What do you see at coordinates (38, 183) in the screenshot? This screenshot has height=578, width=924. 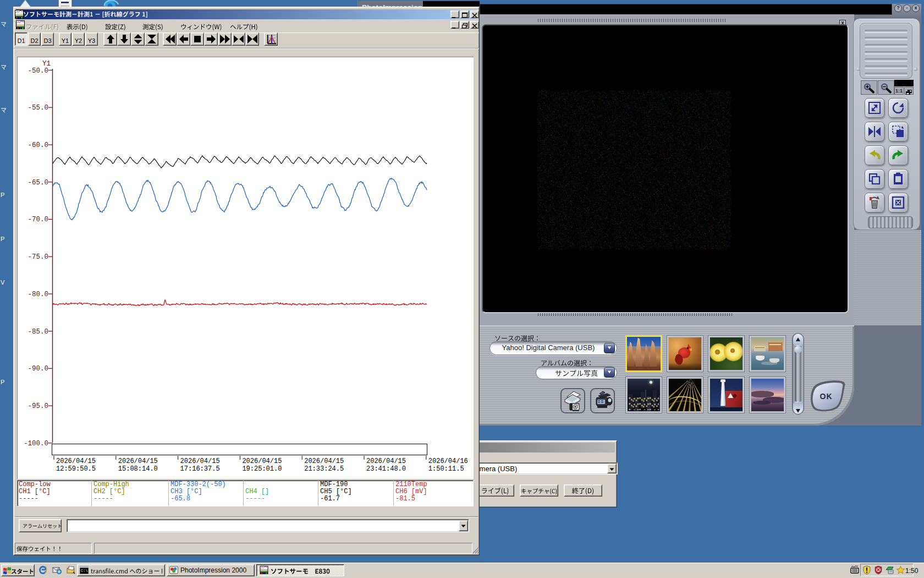 I see `svg-text: -65.0` at bounding box center [38, 183].